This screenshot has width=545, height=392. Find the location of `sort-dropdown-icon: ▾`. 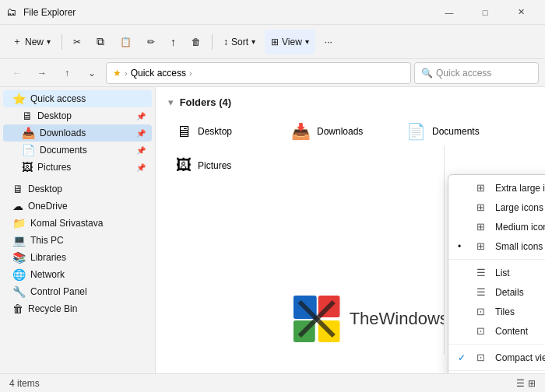

sort-dropdown-icon: ▾ is located at coordinates (254, 42).